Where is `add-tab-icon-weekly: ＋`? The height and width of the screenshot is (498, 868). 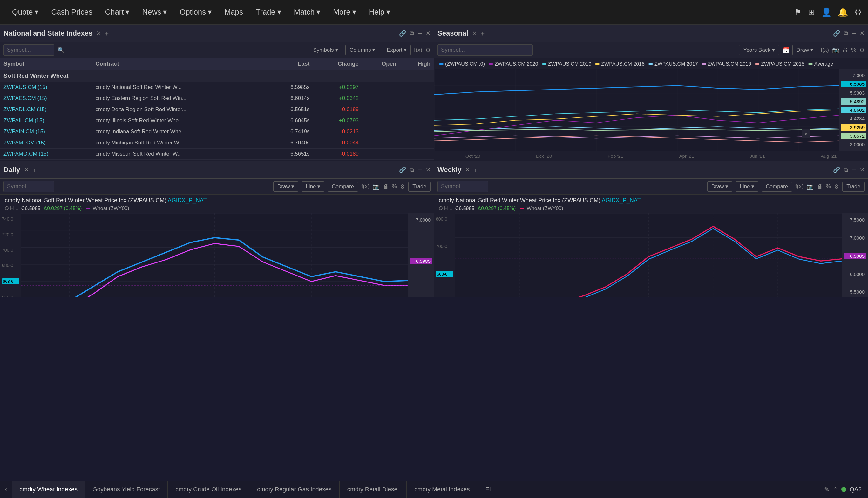
add-tab-icon-weekly: ＋ is located at coordinates (476, 170).